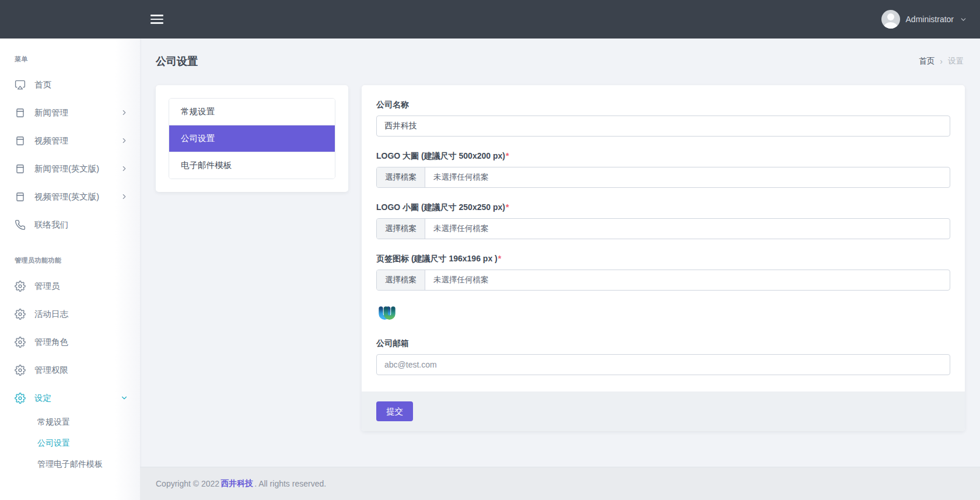  I want to click on sidebar-item-activity-log: 活动日志, so click(70, 314).